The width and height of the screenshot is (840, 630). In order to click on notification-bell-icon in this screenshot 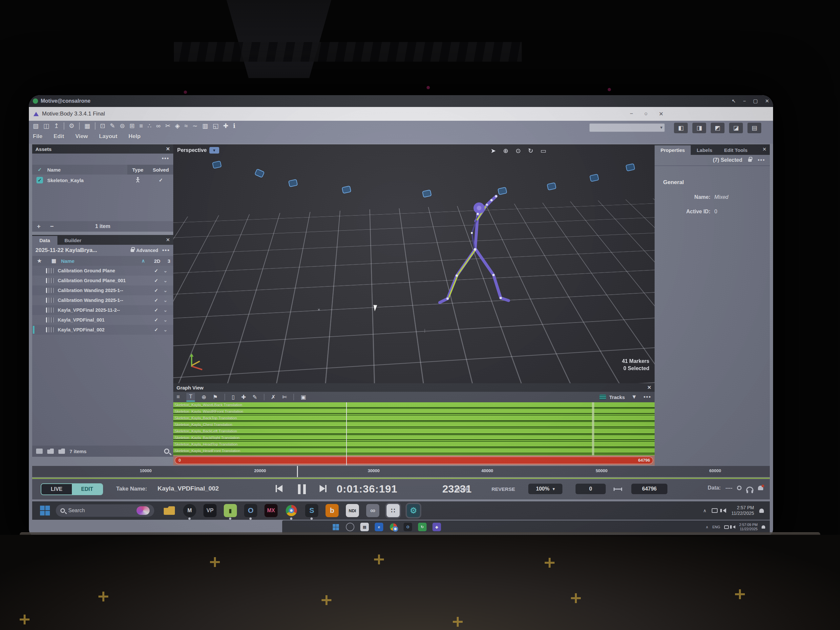, I will do `click(761, 488)`.